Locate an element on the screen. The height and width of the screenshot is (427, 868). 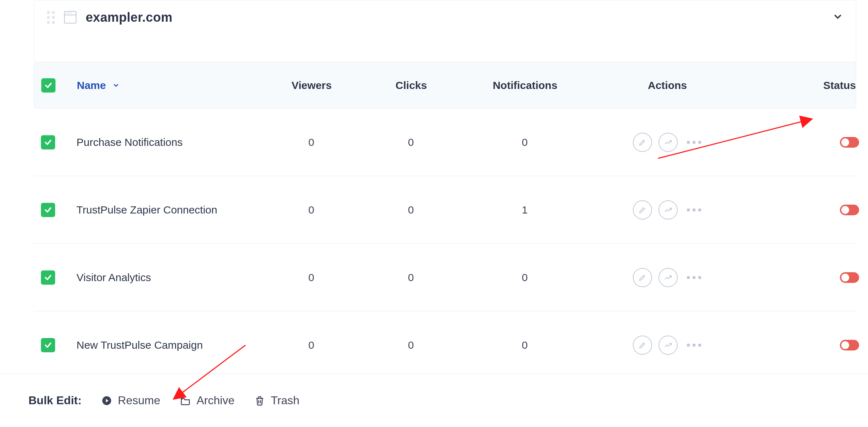
sort-icon is located at coordinates (116, 85).